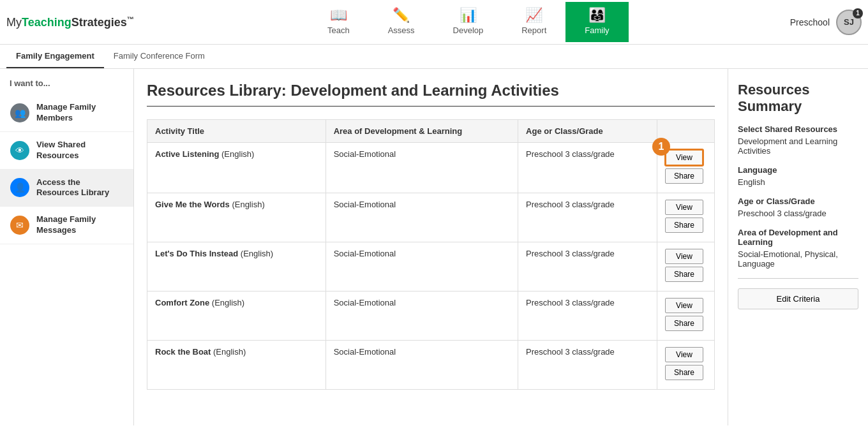  Describe the element at coordinates (66, 87) in the screenshot. I see `sidebar-title: I want to...` at that location.